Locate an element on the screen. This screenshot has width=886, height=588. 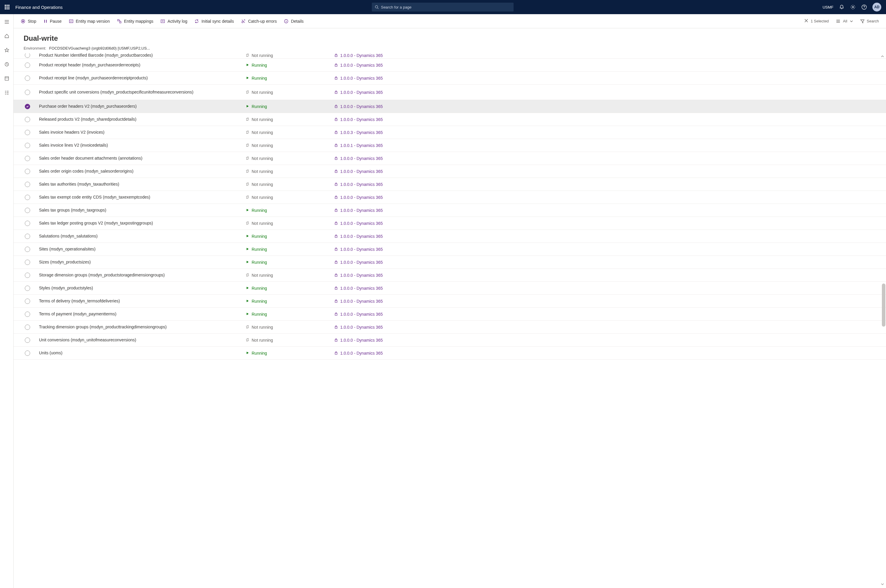
scroll-up-icon is located at coordinates (883, 57).